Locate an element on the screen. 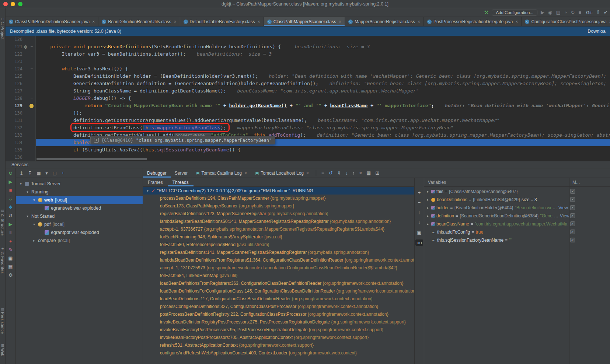  thread-row: ▾✓"RMI TCP Connection(2)-127.0.0.1"@2,00… is located at coordinates (279, 191).